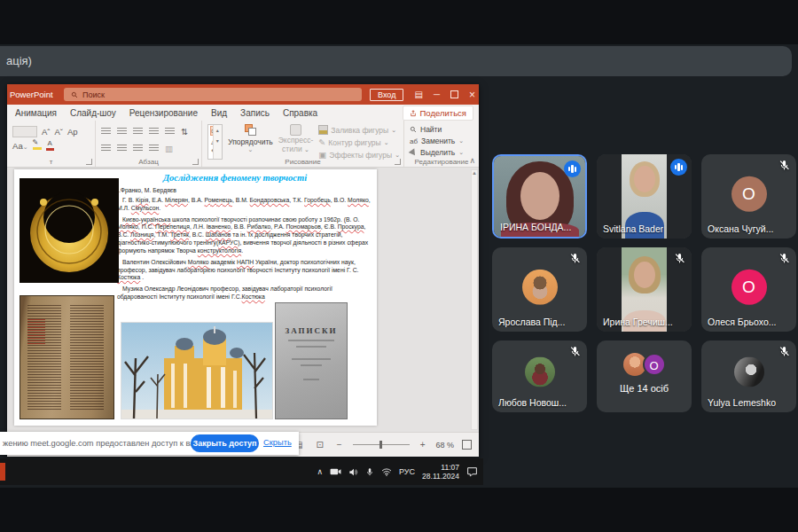 The width and height of the screenshot is (798, 532). What do you see at coordinates (381, 445) in the screenshot?
I see `zoom-slider-thumb` at bounding box center [381, 445].